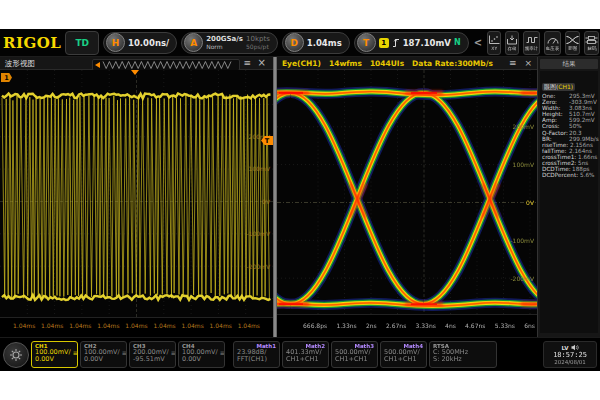  What do you see at coordinates (572, 43) in the screenshot?
I see `toolbar-button-eye: 眼图` at bounding box center [572, 43].